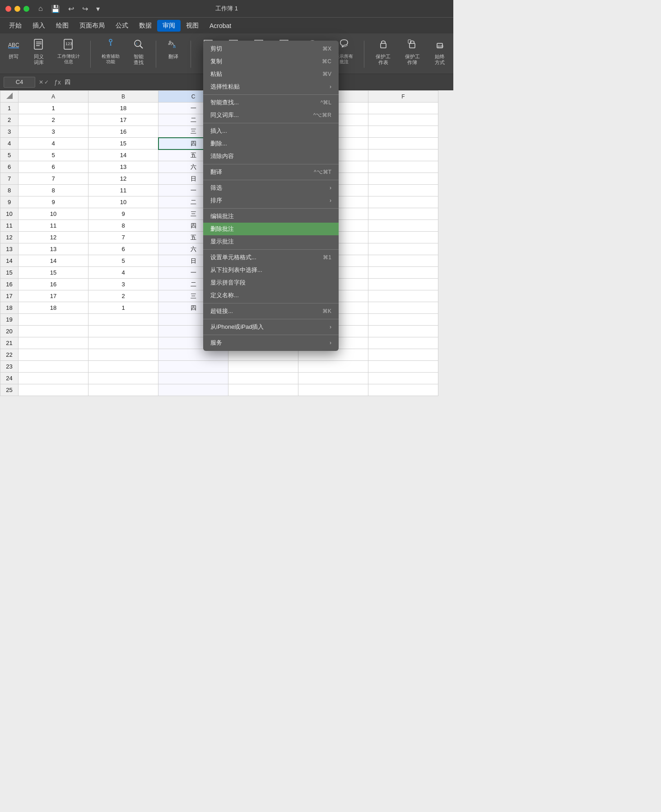  Describe the element at coordinates (124, 238) in the screenshot. I see `cell-b12: 7` at that location.